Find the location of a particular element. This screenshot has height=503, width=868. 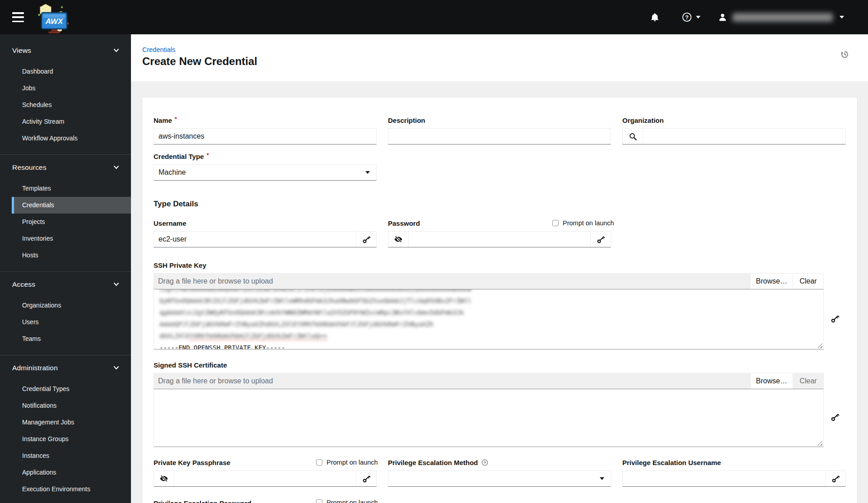

signed-ssh-certificate-credential-strip is located at coordinates (835, 417).